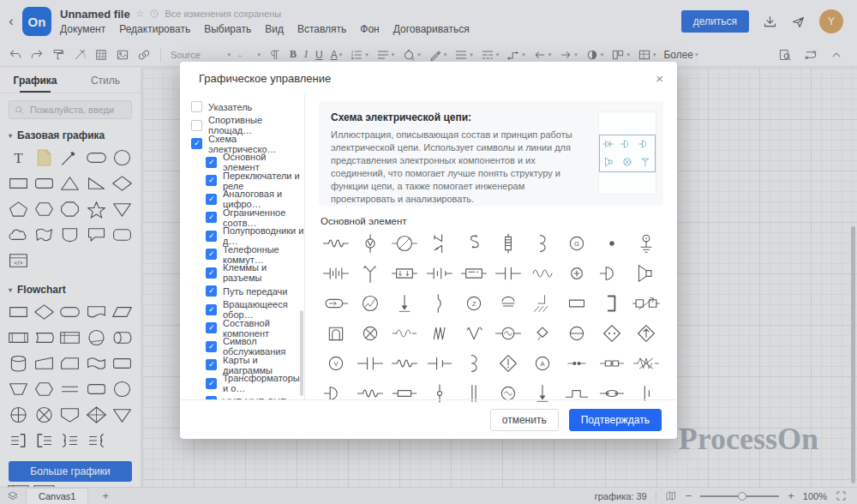 The width and height of the screenshot is (857, 504). I want to click on symbol-dia-ex, so click(508, 363).